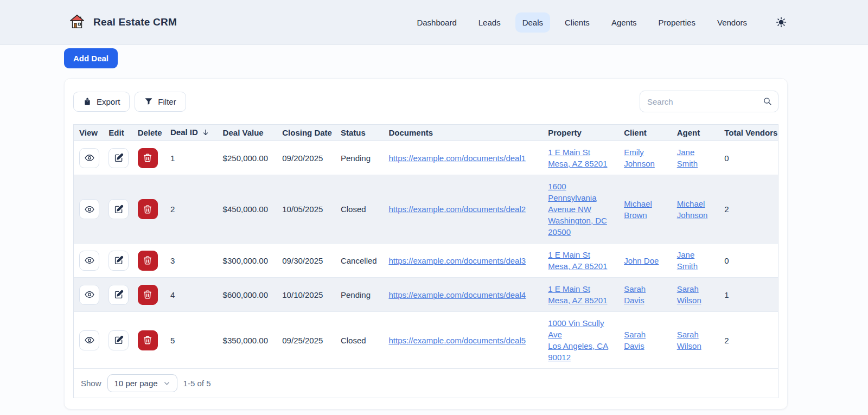 The image size is (868, 415). What do you see at coordinates (695, 295) in the screenshot?
I see `cell-agent: Sarah Wilson` at bounding box center [695, 295].